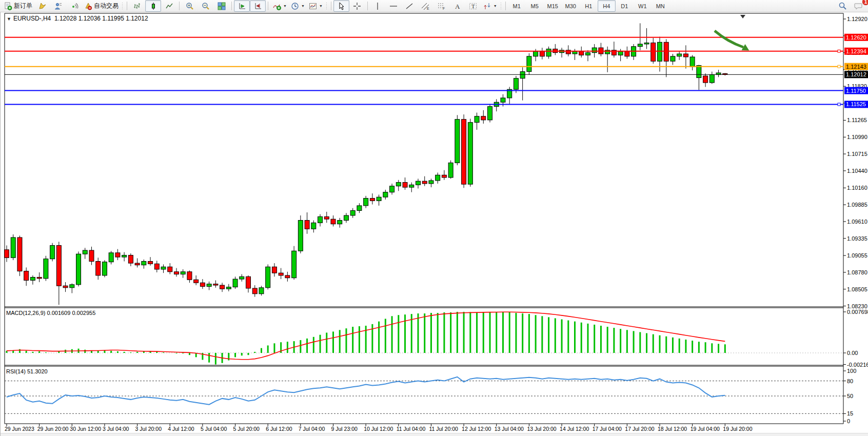 This screenshot has height=436, width=868. What do you see at coordinates (409, 6) in the screenshot?
I see `trendline-button` at bounding box center [409, 6].